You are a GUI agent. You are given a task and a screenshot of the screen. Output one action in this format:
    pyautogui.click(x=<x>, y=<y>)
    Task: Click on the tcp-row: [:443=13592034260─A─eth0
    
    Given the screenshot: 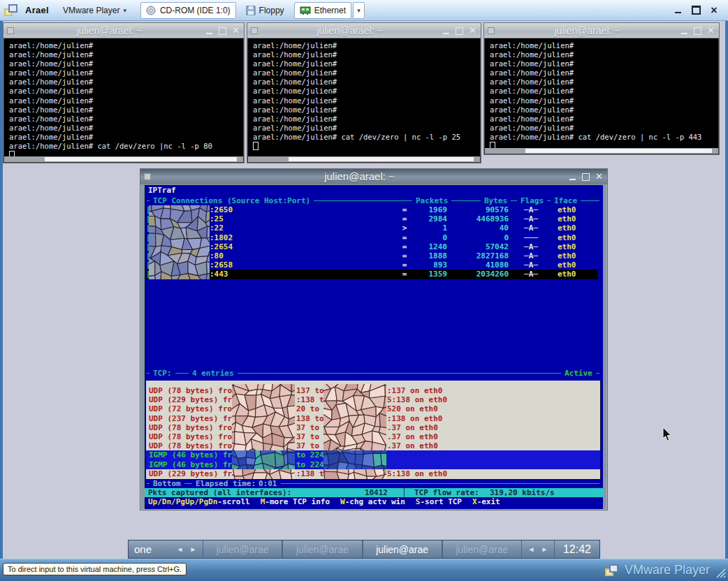 What is the action you would take?
    pyautogui.click(x=374, y=274)
    